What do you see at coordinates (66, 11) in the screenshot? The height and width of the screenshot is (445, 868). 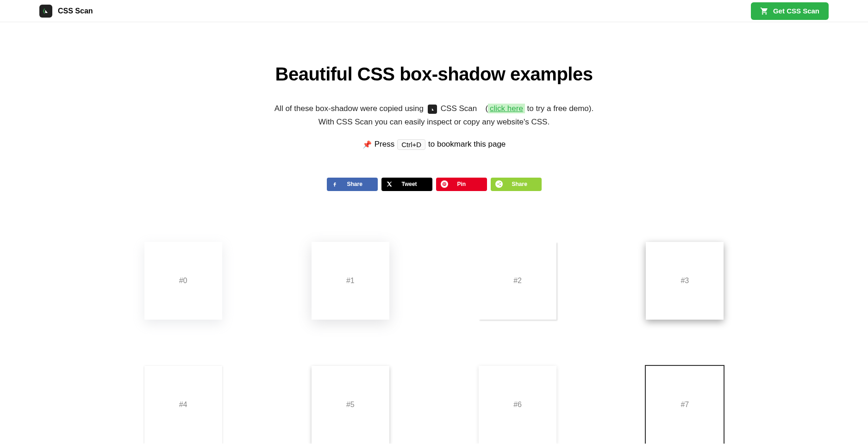 I see `brand: CSS Scan` at bounding box center [66, 11].